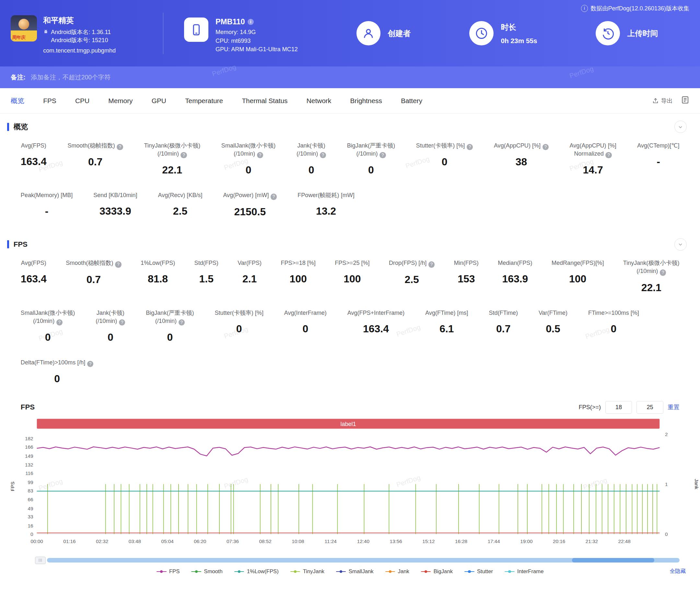 This screenshot has height=592, width=700. I want to click on scrollbar-track, so click(363, 560).